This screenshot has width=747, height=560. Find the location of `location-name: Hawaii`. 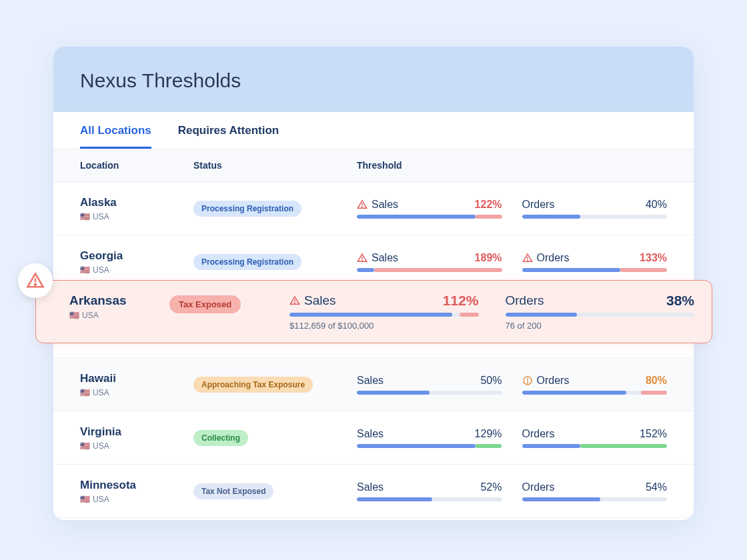

location-name: Hawaii is located at coordinates (137, 379).